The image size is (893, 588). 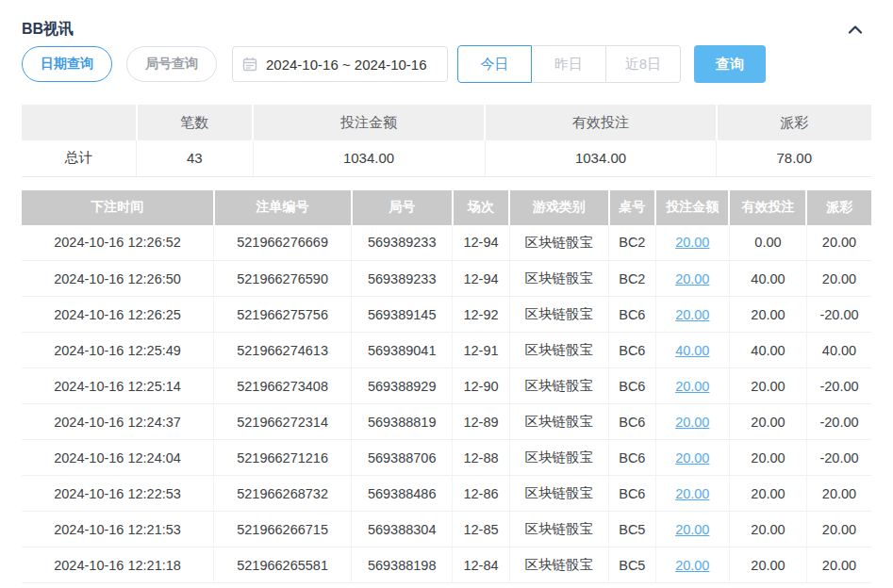 What do you see at coordinates (447, 458) in the screenshot?
I see `table-row: 2024-10-16 12:24:04 521966271216 5693887…` at bounding box center [447, 458].